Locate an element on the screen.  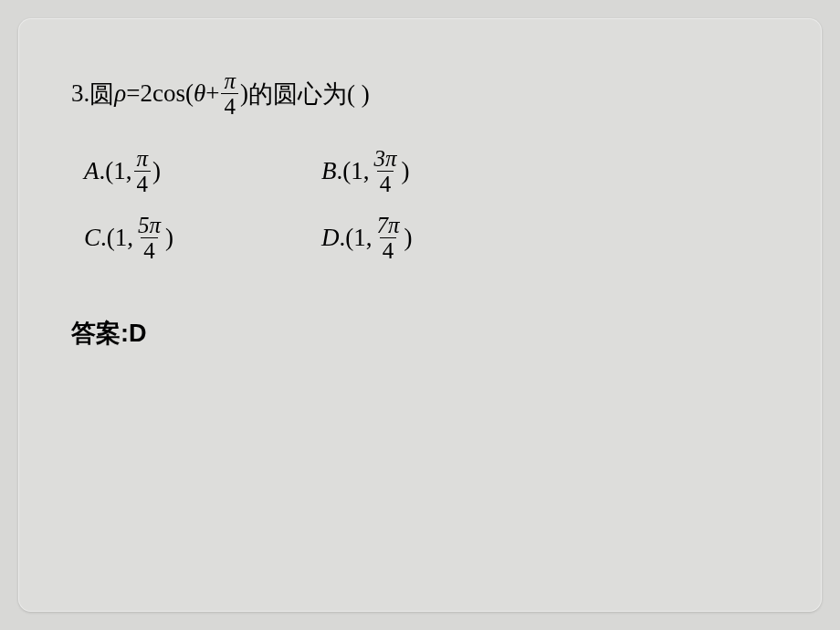
question-line: 3. 圆 ρ = 2cos( θ + π 4 ) 的圆心为( ) is located at coordinates (426, 93).